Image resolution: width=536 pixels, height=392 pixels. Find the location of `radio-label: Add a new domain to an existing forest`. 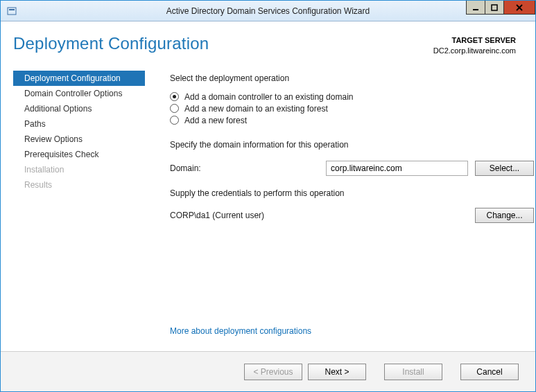

radio-label: Add a new domain to an existing forest is located at coordinates (257, 109).